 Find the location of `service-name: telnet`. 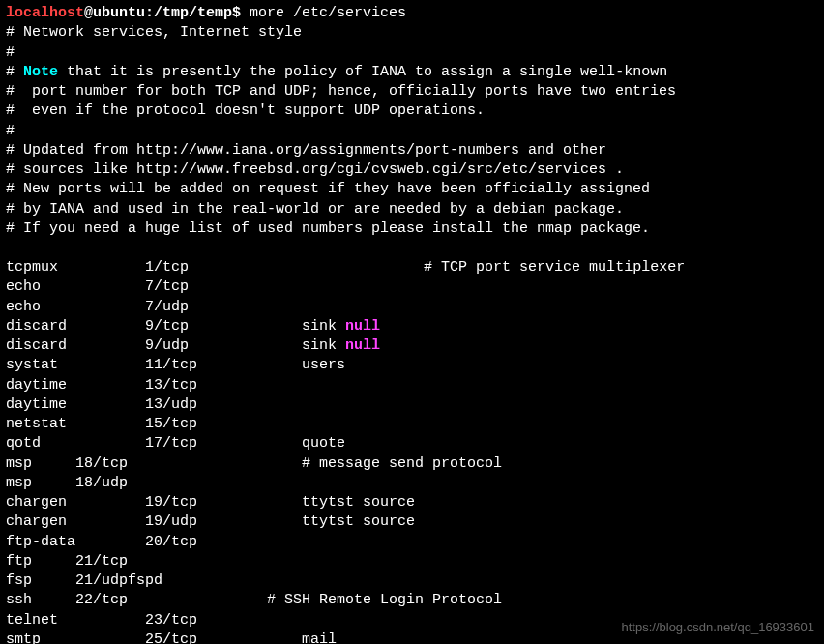

service-name: telnet is located at coordinates (75, 621).